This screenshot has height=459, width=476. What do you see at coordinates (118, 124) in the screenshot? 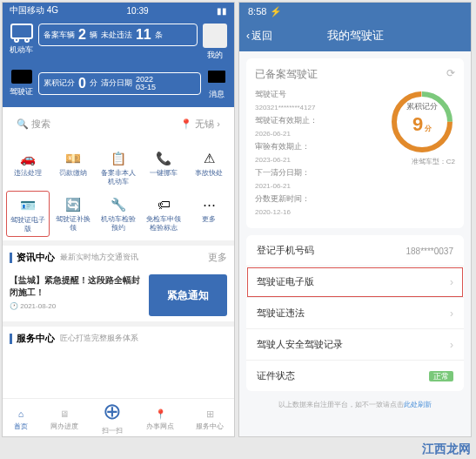
I see `search-bar: 🔍 搜索 📍 无锡 ›` at bounding box center [118, 124].